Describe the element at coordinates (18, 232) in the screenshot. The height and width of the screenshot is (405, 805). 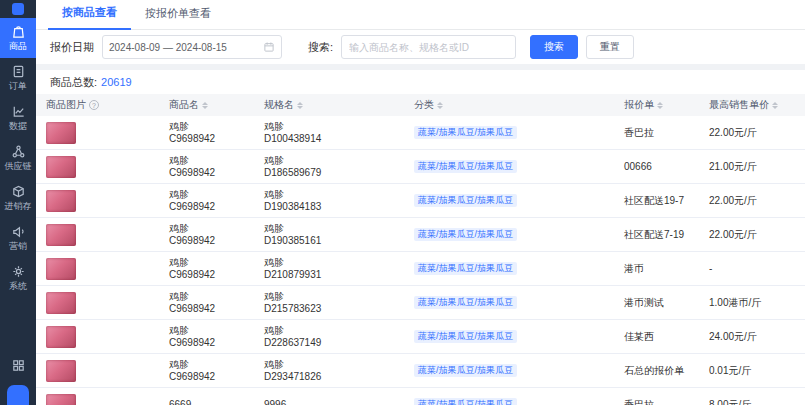
I see `marketing-icon` at that location.